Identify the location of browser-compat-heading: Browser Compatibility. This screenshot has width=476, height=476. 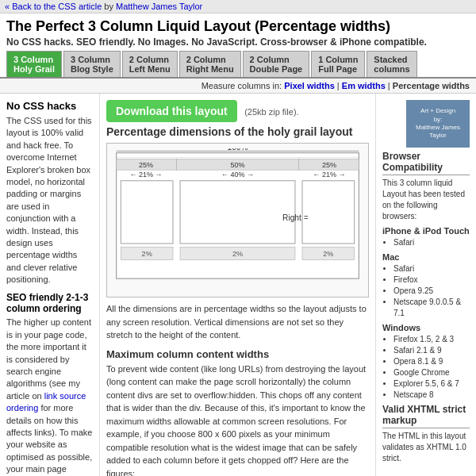
(426, 163).